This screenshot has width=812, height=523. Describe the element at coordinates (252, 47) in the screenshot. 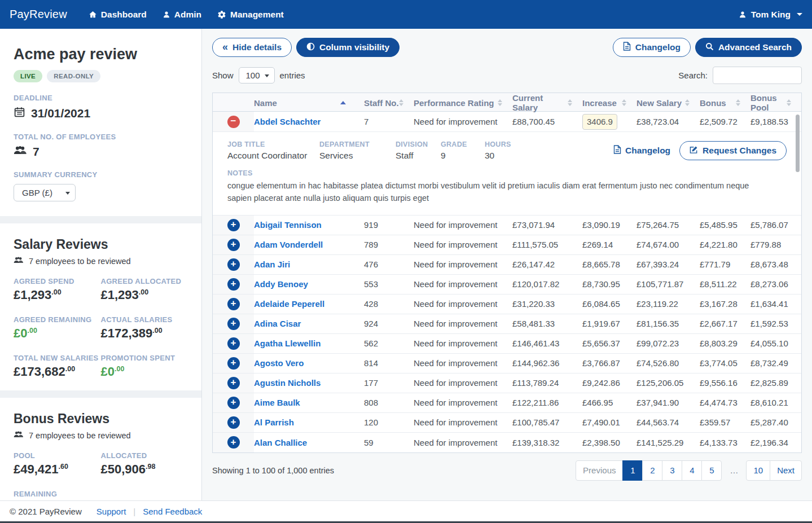

I see `hide-details-button: « Hide details` at that location.